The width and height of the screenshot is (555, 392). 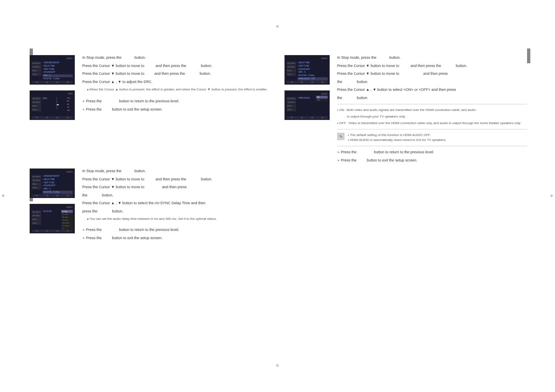 What do you see at coordinates (151, 206) in the screenshot?
I see `avsync-section: AUDIO Disc MenuTitle Menu AudioSetup • S…` at bounding box center [151, 206].